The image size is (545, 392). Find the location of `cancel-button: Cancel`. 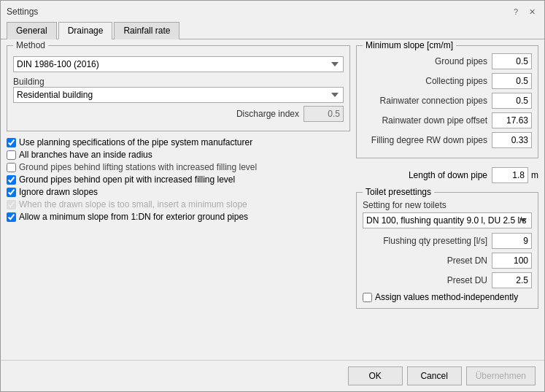

cancel-button: Cancel is located at coordinates (435, 376).